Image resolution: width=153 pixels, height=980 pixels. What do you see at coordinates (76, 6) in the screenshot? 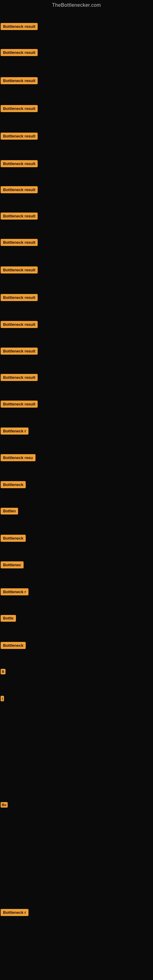
I see `site-title: TheBottlenecker.com` at bounding box center [76, 6].